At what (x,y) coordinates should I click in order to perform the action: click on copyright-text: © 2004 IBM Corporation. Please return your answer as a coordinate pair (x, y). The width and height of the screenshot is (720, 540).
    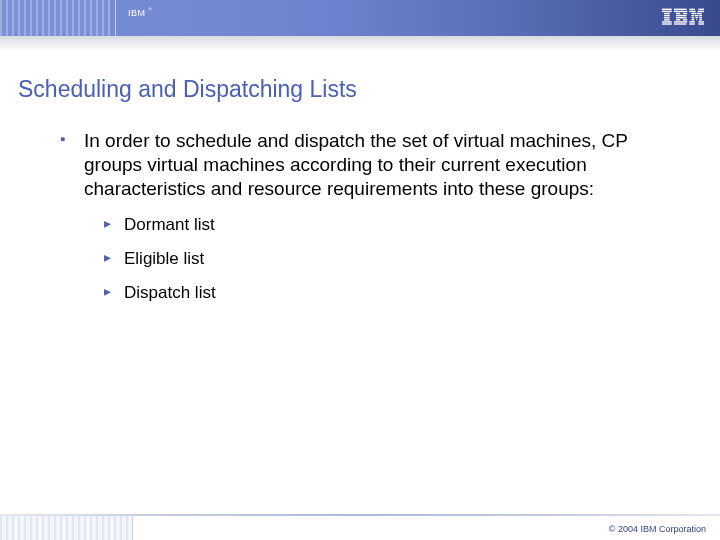
    Looking at the image, I should click on (658, 529).